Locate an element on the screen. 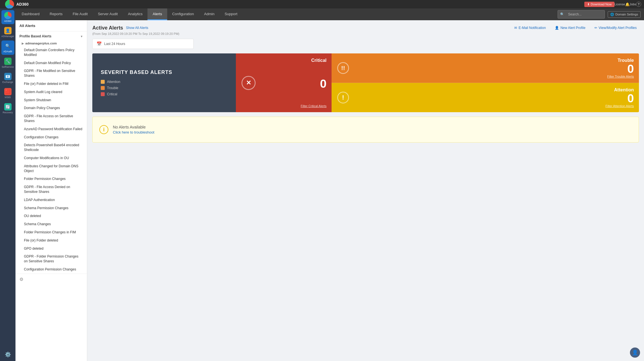  sidebar-item-21: GPO deleted is located at coordinates (51, 249).